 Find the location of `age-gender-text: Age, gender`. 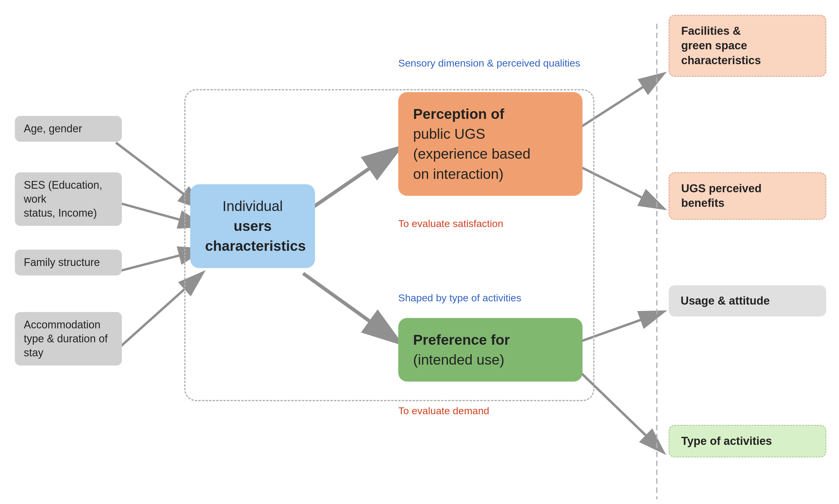

age-gender-text: Age, gender is located at coordinates (53, 128).